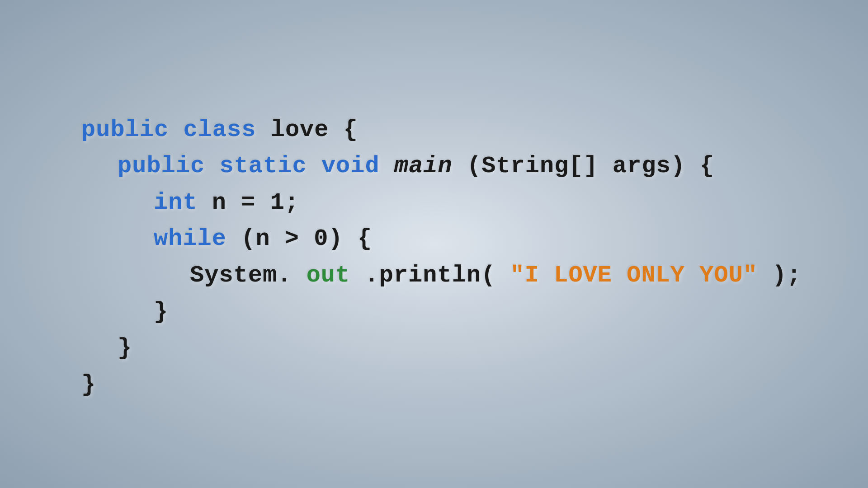 The width and height of the screenshot is (868, 488). Describe the element at coordinates (307, 239) in the screenshot. I see `while-condition: (n > 0) {` at that location.